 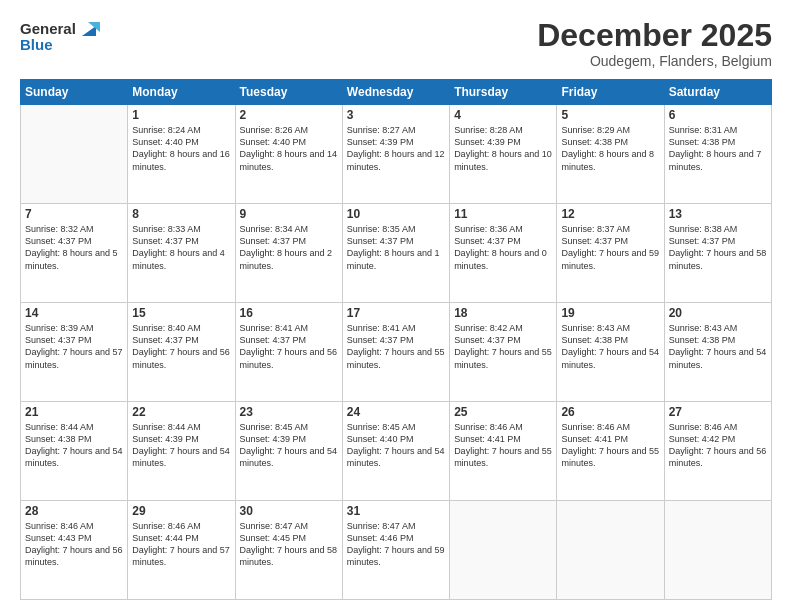 What do you see at coordinates (181, 446) in the screenshot?
I see `cell-info: Sunrise: 8:44 AM Sunset: 4:39 PM Dayligh…` at bounding box center [181, 446].